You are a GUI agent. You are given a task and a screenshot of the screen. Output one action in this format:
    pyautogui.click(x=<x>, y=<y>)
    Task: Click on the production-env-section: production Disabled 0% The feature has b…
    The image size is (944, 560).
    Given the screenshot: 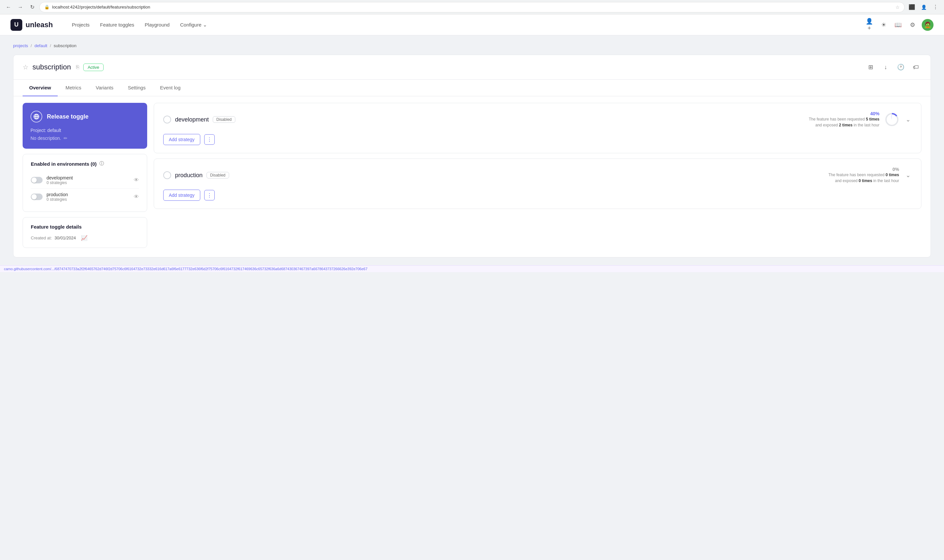 What is the action you would take?
    pyautogui.click(x=538, y=184)
    